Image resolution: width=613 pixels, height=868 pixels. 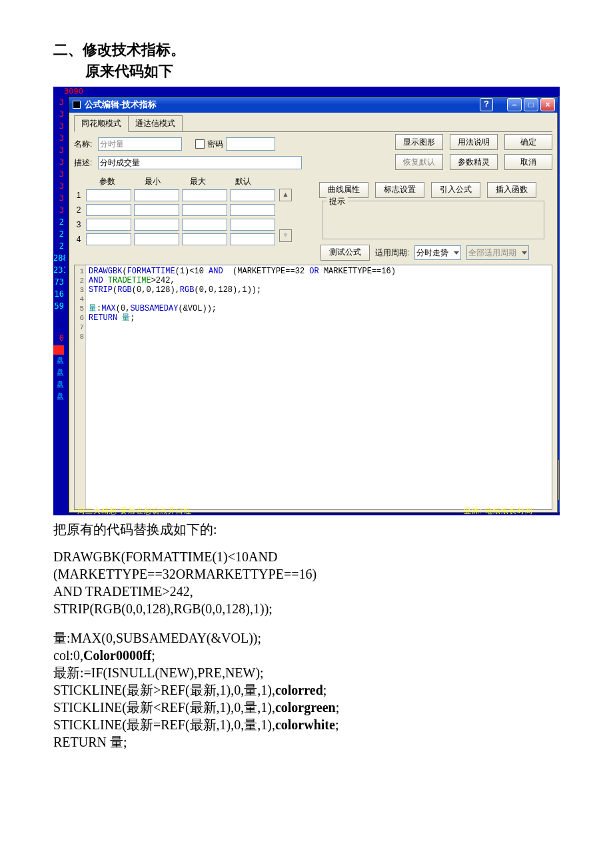 What do you see at coordinates (548, 105) in the screenshot?
I see `close-button: ×` at bounding box center [548, 105].